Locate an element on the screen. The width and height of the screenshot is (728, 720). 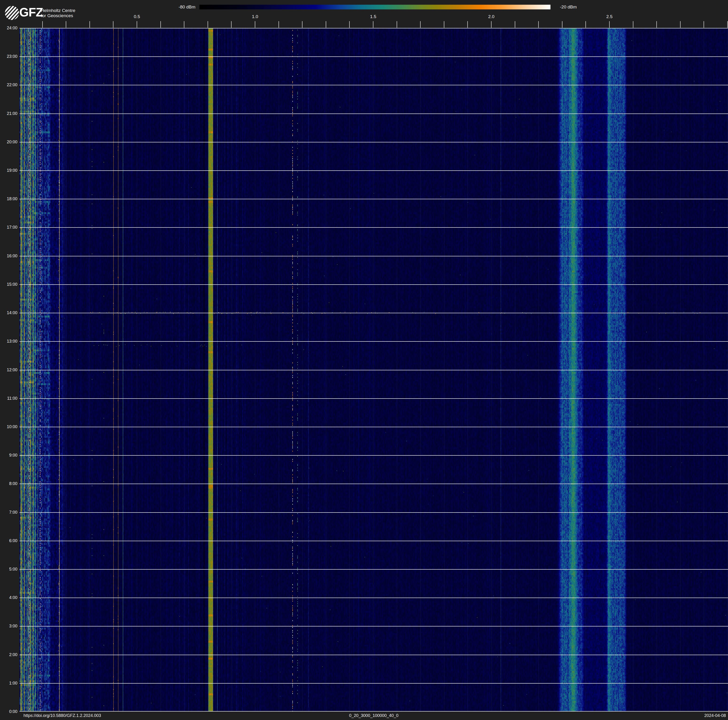
time-label: 12:00 is located at coordinates (9, 370).